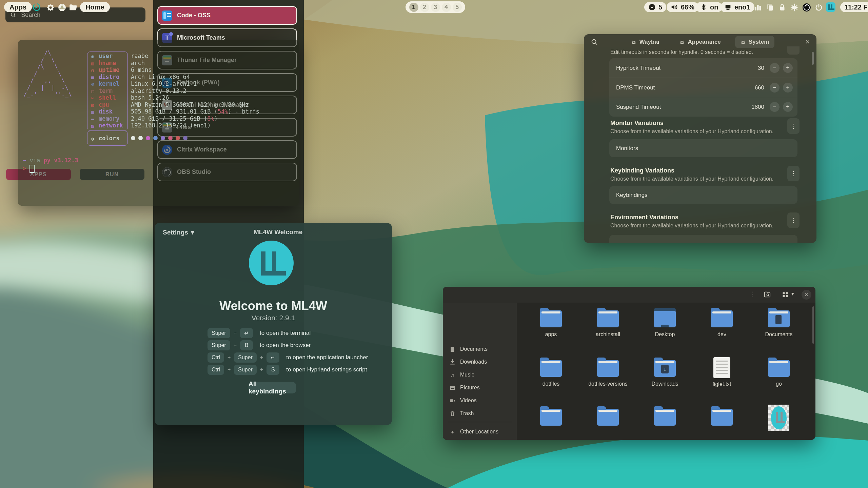 Image resolution: width=868 pixels, height=488 pixels. What do you see at coordinates (779, 323) in the screenshot?
I see `file-item: Documents` at bounding box center [779, 323].